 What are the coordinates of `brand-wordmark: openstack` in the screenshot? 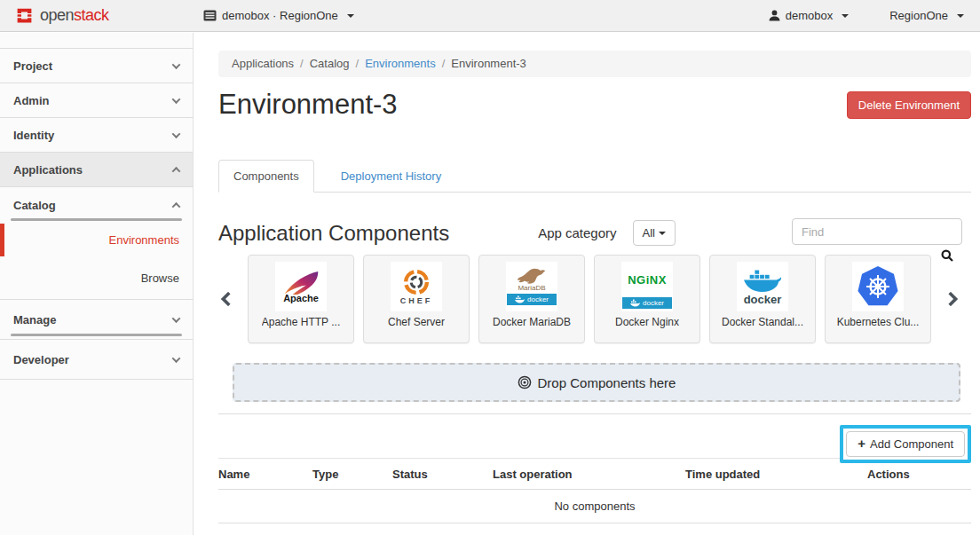 It's located at (75, 16).